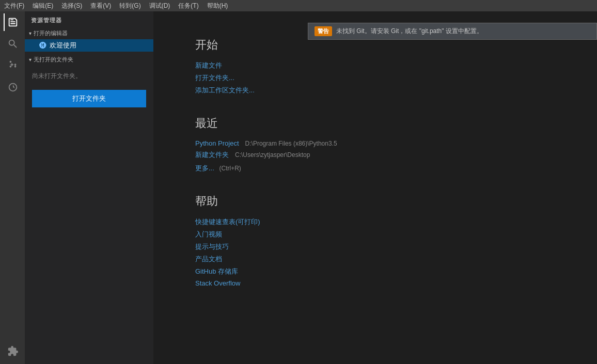 The width and height of the screenshot is (597, 364). What do you see at coordinates (30, 33) in the screenshot?
I see `chevron-open-editors: ▾` at bounding box center [30, 33].